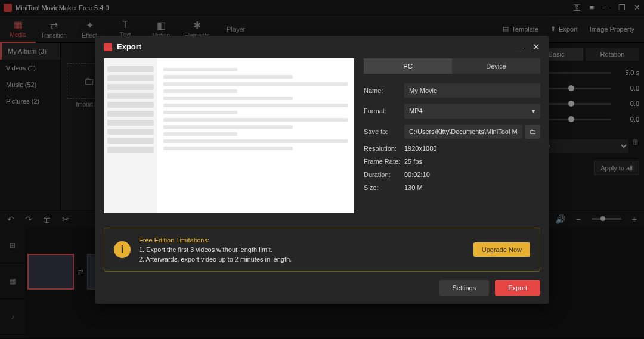 The image size is (644, 339). I want to click on name-label: Name:, so click(384, 91).